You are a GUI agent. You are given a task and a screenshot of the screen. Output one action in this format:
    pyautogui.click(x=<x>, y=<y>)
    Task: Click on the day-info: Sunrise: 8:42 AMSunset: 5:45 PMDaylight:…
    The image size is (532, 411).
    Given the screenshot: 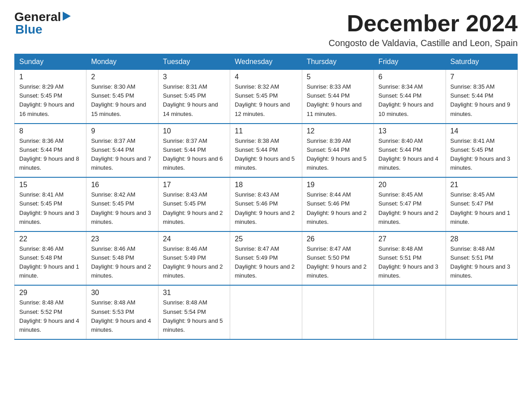 What is the action you would take?
    pyautogui.click(x=121, y=208)
    